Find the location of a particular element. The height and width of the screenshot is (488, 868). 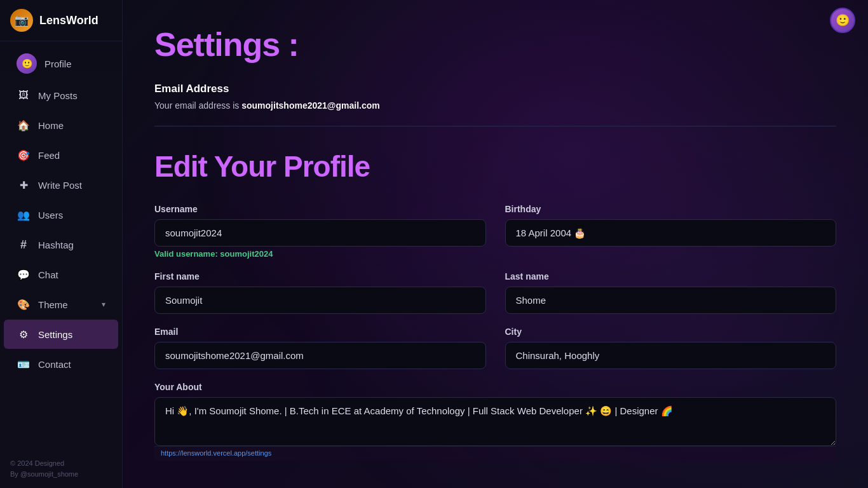

copyright: © 2024 Designed is located at coordinates (61, 464).